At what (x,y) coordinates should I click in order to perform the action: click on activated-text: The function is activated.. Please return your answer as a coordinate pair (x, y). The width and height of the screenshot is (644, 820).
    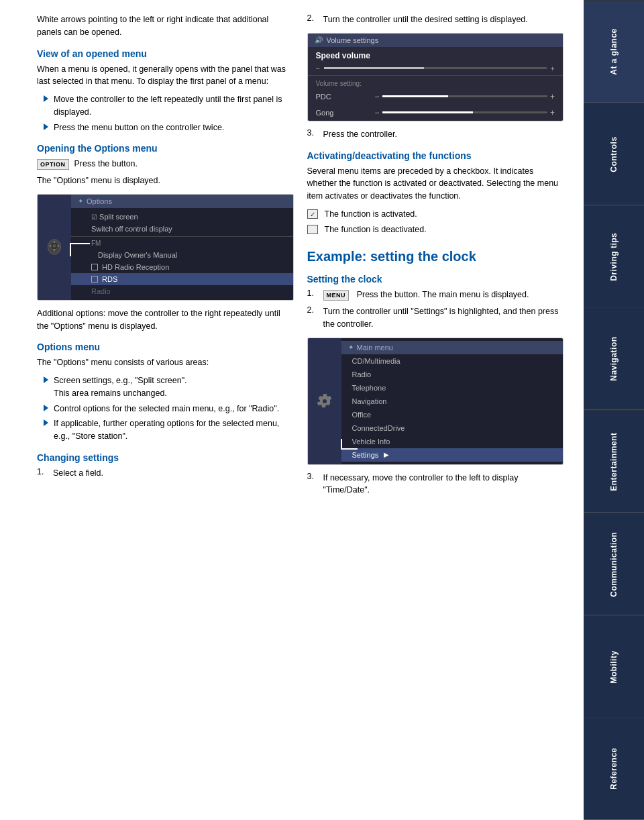
    Looking at the image, I should click on (371, 215).